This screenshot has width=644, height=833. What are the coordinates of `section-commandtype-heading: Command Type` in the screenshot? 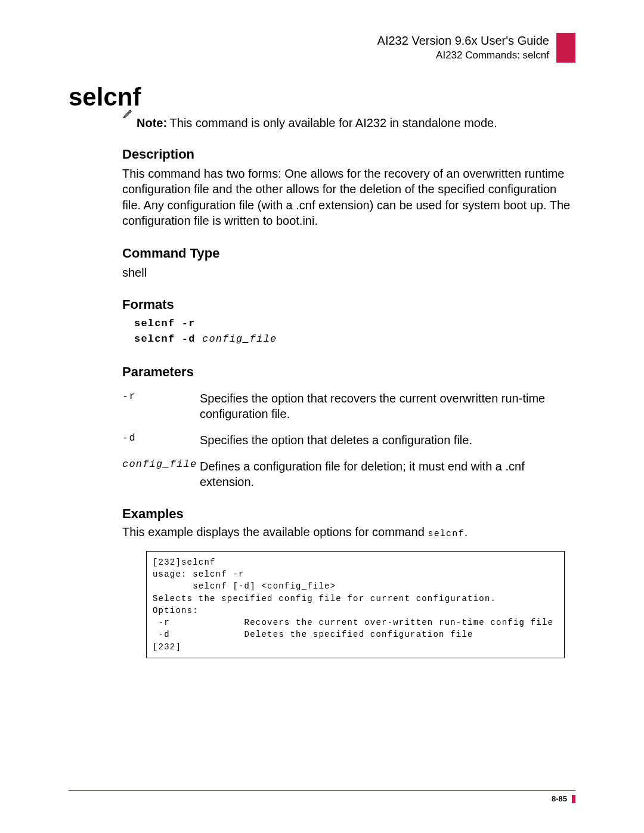 It's located at (349, 253).